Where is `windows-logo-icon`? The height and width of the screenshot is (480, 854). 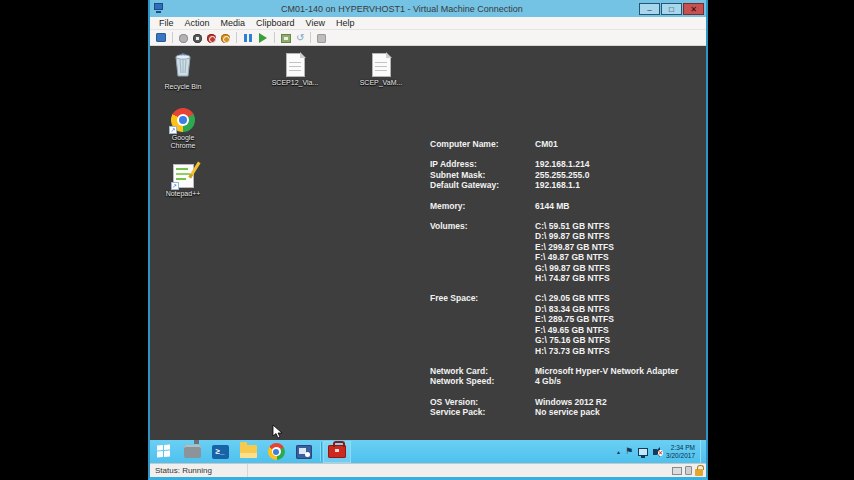
windows-logo-icon is located at coordinates (164, 452).